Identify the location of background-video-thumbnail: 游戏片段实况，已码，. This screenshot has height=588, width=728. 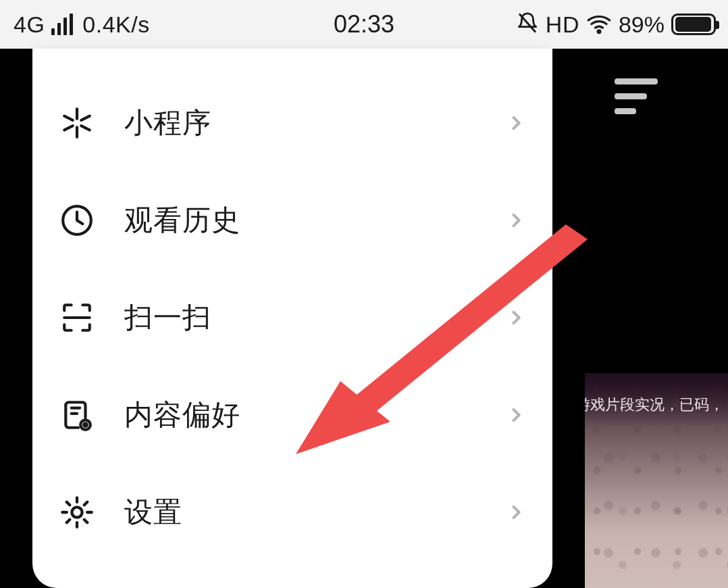
(656, 481).